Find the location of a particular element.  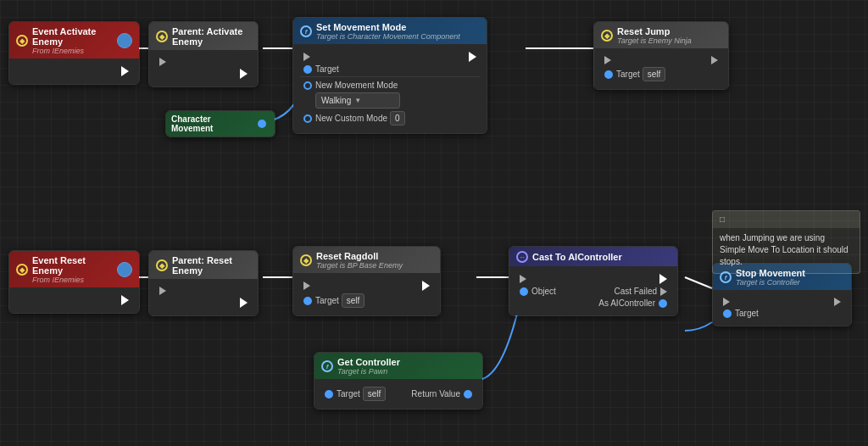

func-icon: f is located at coordinates (306, 31).